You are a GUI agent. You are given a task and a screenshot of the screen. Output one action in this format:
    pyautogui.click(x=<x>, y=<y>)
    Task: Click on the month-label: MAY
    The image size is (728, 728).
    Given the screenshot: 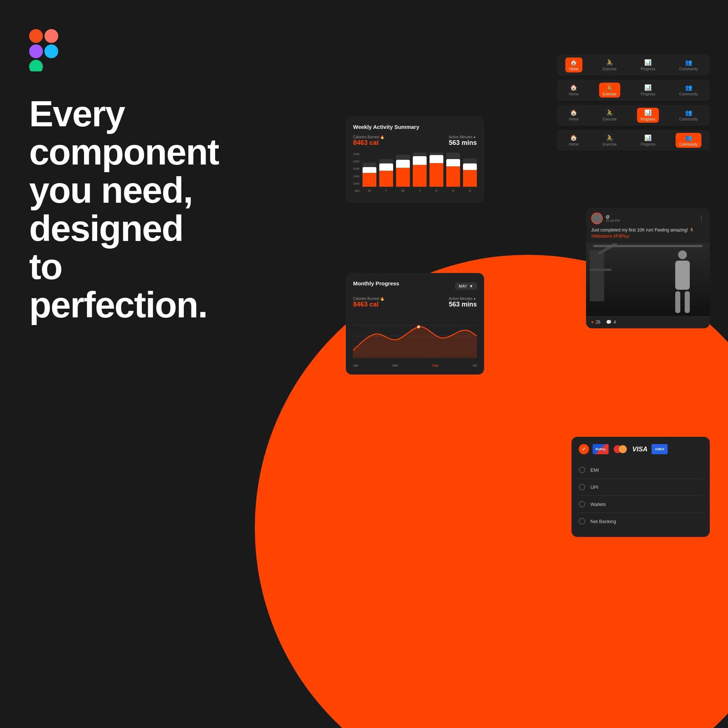 What is the action you would take?
    pyautogui.click(x=463, y=286)
    